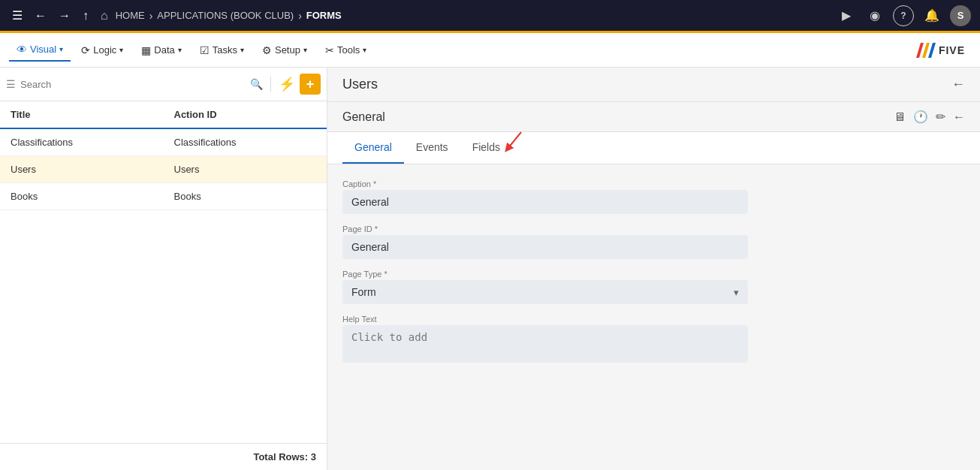 The image size is (980, 470). Describe the element at coordinates (164, 456) in the screenshot. I see `table-footer: Total Rows: 3` at that location.